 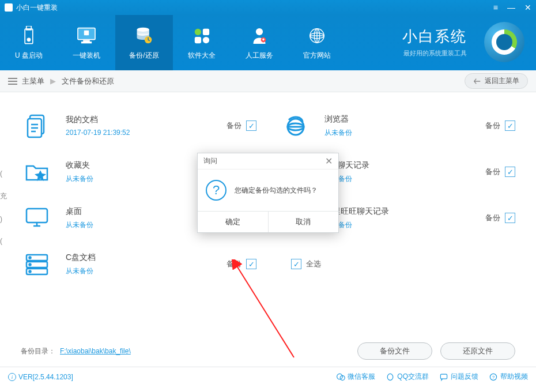 I want to click on nav-website: 官方网站, so click(x=317, y=43).